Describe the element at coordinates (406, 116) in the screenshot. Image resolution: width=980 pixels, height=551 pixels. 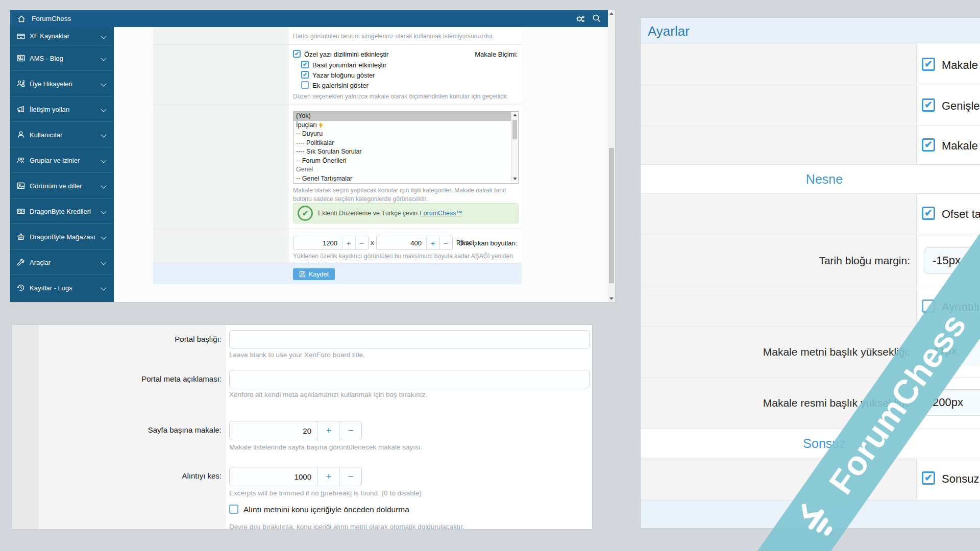
I see `listbox-option: (Yok)` at that location.